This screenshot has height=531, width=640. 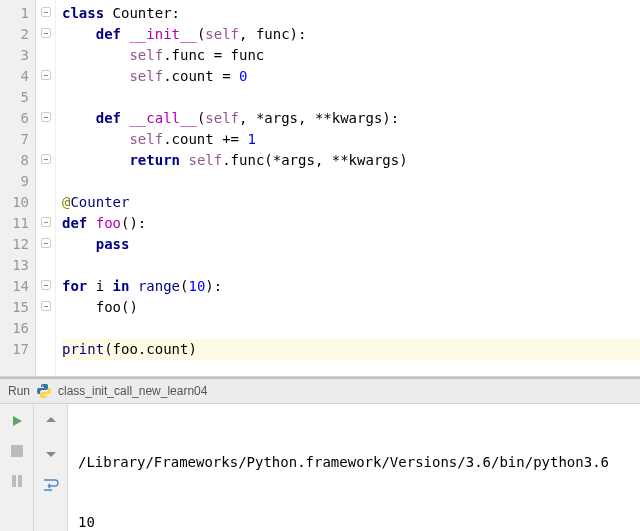 What do you see at coordinates (14, 244) in the screenshot?
I see `line-num: 12` at bounding box center [14, 244].